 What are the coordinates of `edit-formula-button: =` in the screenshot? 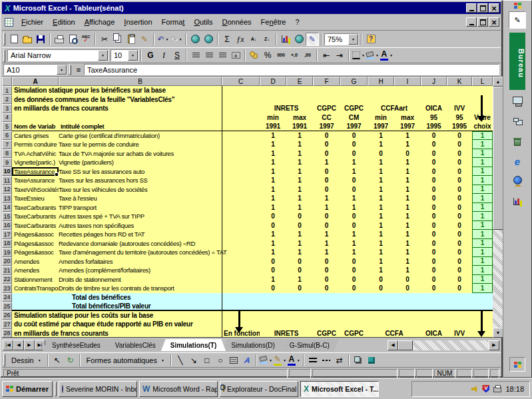 It's located at (79, 70).